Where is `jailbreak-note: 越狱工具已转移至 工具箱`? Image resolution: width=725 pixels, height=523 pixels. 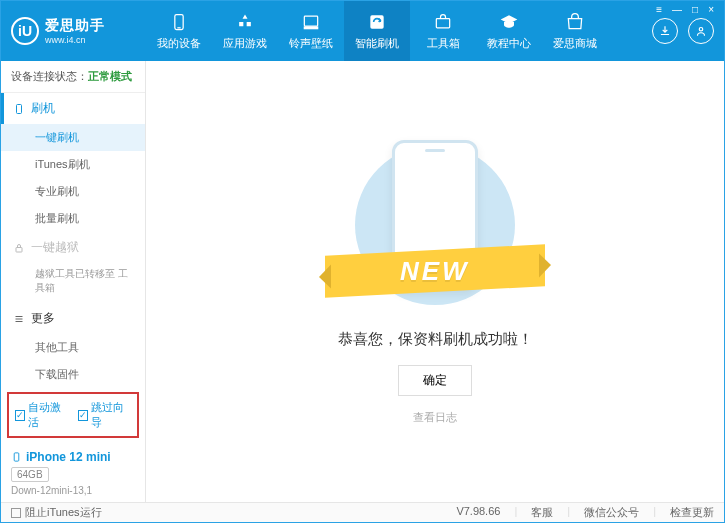
jailbreak-note: 越狱工具已转移至 工具箱 is located at coordinates (73, 283).